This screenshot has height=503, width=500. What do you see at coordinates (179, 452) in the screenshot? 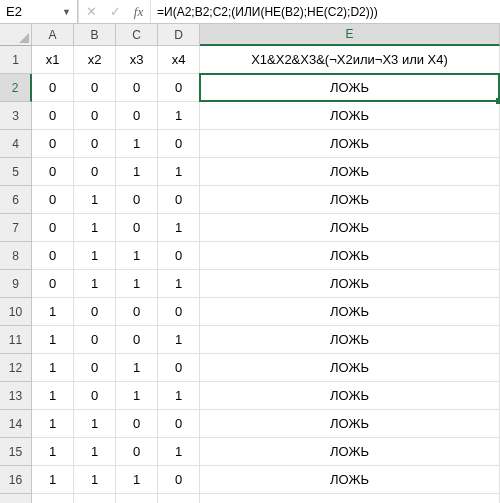
I see `cell-D15: 1` at bounding box center [179, 452].